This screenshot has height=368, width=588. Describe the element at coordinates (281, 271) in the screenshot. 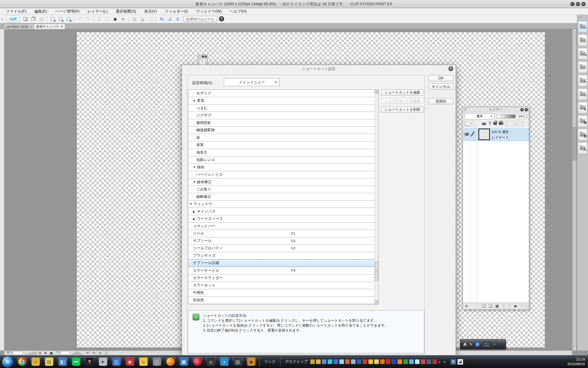

I see `list-item: カラーサークルF4` at that location.